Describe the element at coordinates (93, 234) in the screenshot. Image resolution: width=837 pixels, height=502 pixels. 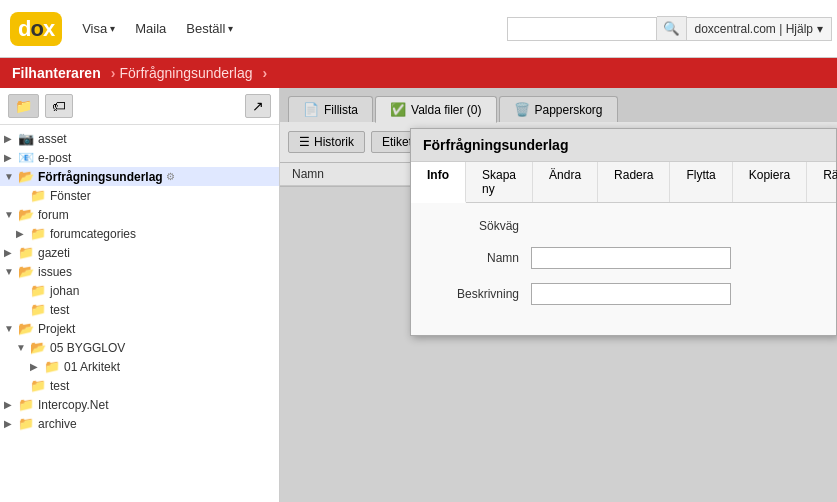
I see `tree-label: forumcategories` at that location.